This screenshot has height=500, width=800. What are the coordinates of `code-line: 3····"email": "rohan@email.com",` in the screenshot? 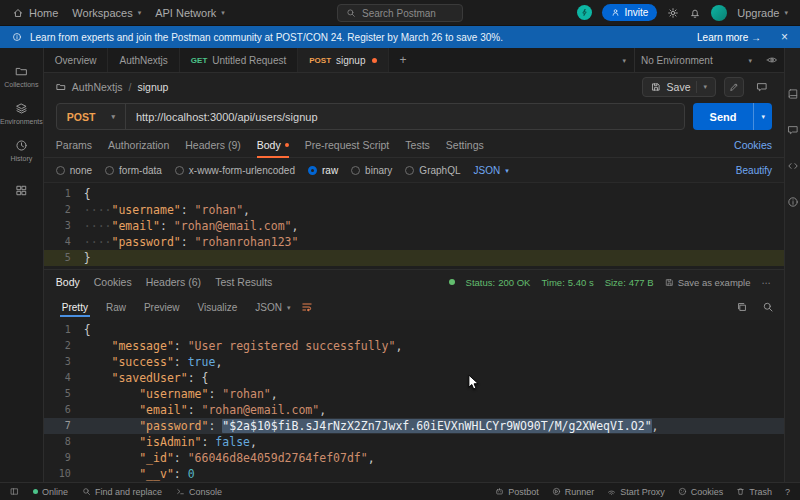 It's located at (414, 226).